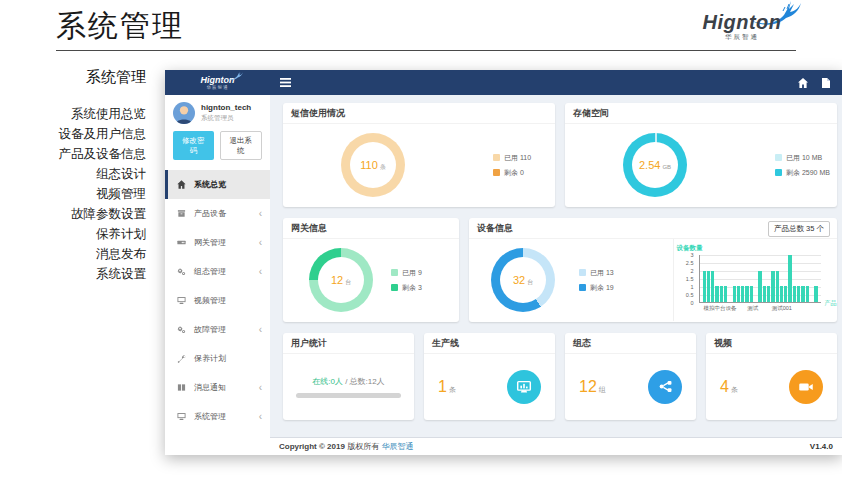  What do you see at coordinates (194, 146) in the screenshot?
I see `change-password-button: 修改密码` at bounding box center [194, 146].